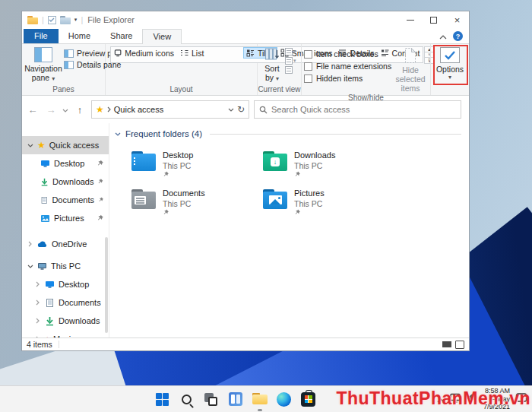 The image size is (532, 412). I want to click on options-highlight-box, so click(451, 65).